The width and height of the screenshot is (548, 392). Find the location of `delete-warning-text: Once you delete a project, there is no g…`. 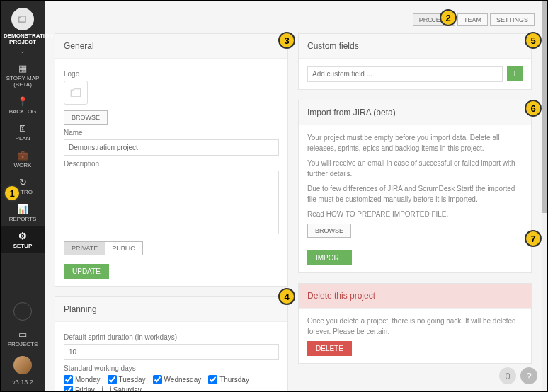

delete-warning-text: Once you delete a project, there is no g… is located at coordinates (415, 326).